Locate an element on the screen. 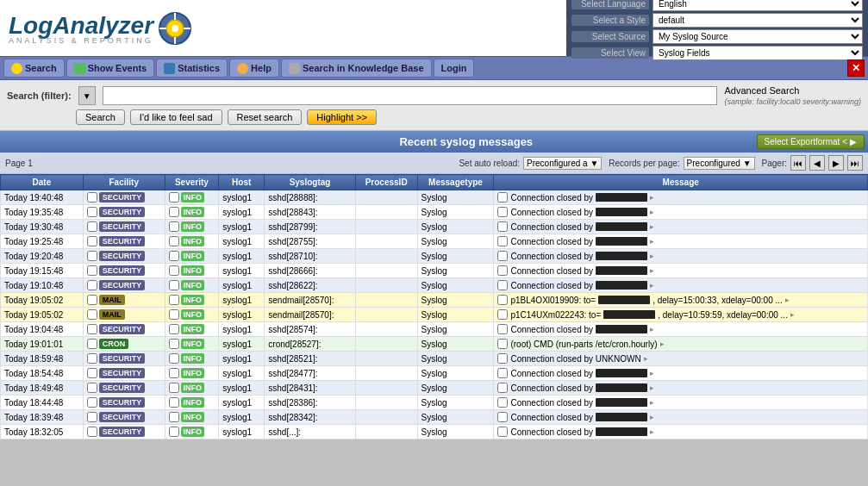 The width and height of the screenshot is (868, 486). nav-show-events: Show Events is located at coordinates (110, 68).